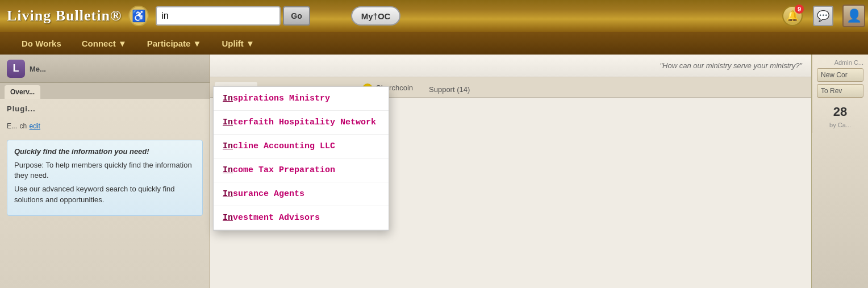  What do you see at coordinates (434, 43) in the screenshot?
I see `navbar: Do Works Connect ▼ Participate ▼ Uplift …` at bounding box center [434, 43].